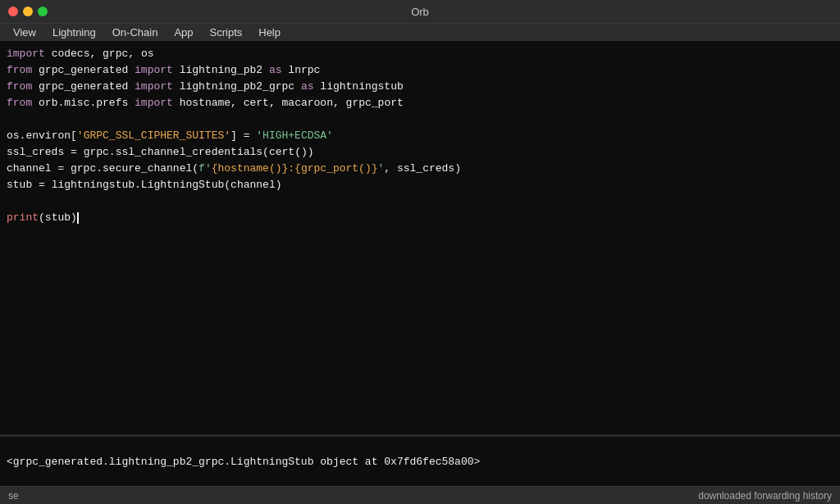 This screenshot has height=504, width=840. What do you see at coordinates (420, 461) in the screenshot?
I see `output-area: <grpc_generated.lightning_pb2_grpc.Light…` at bounding box center [420, 461].